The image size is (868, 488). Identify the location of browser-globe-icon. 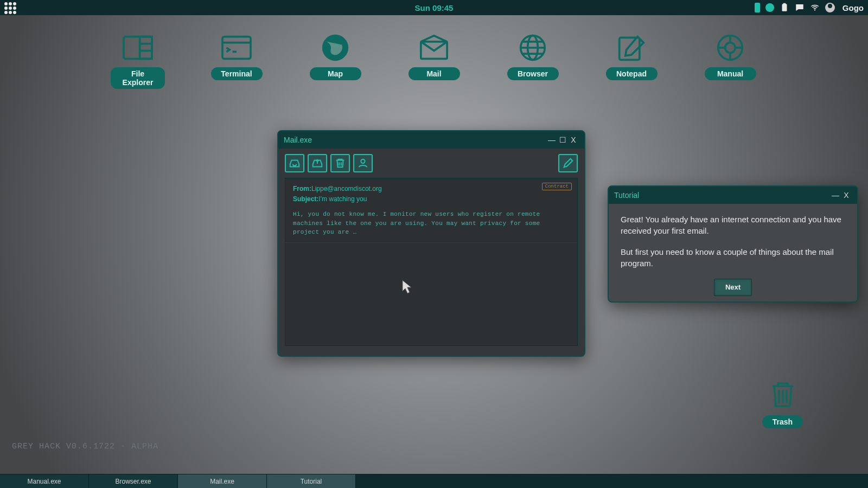
(533, 48).